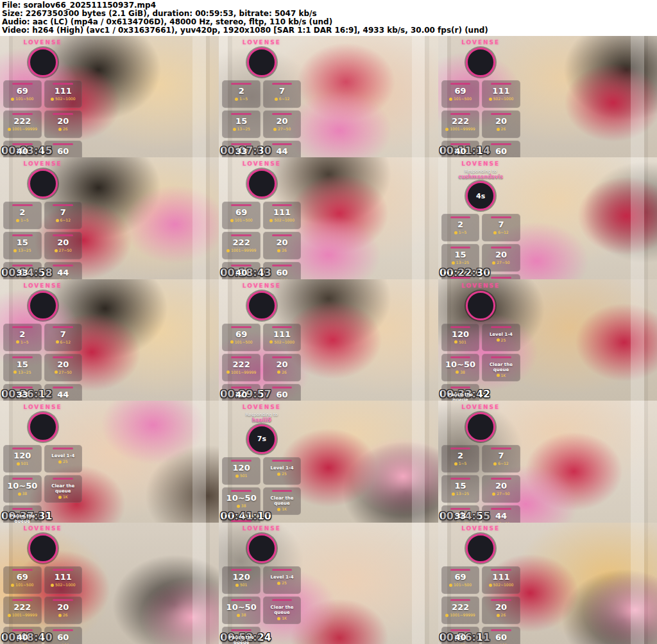 The width and height of the screenshot is (657, 644). I want to click on tile-token-range: 26, so click(63, 129).